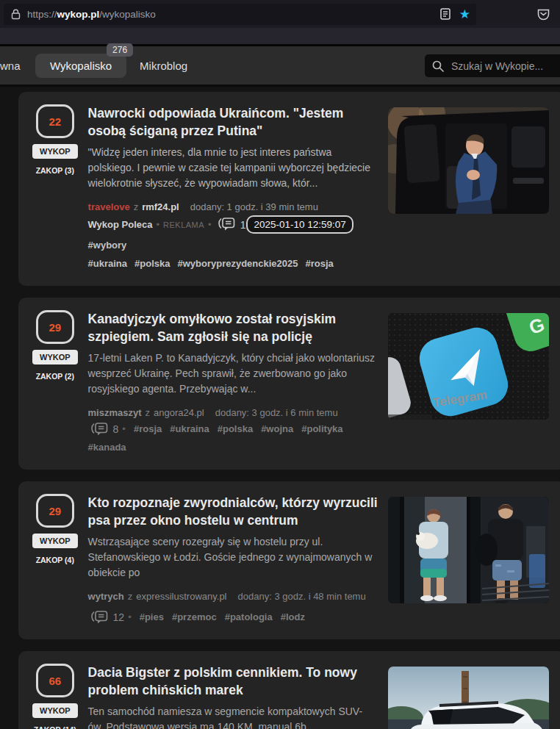 This screenshot has height=729, width=560. Describe the element at coordinates (280, 66) in the screenshot. I see `site-nav: wna Wykopalisko 276 Mikroblog` at that location.